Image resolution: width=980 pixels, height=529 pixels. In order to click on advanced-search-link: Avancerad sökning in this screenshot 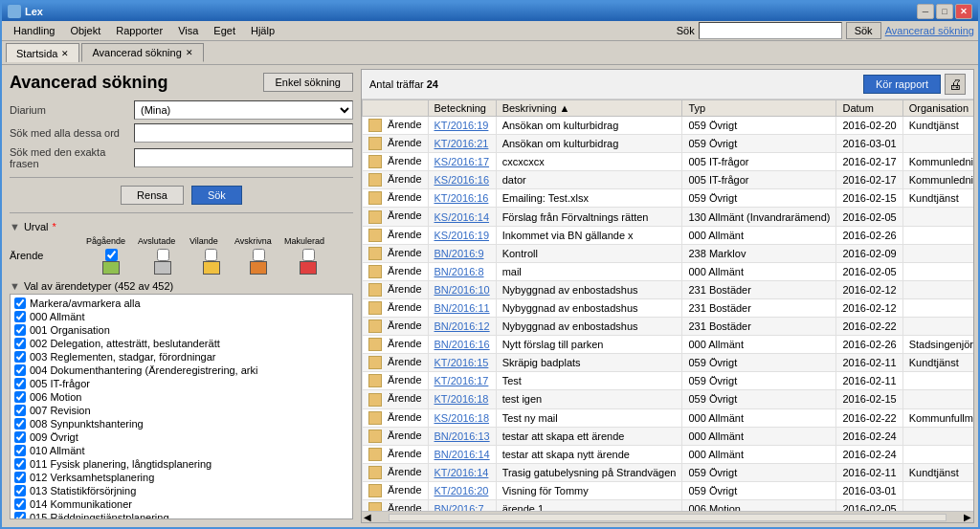, I will do `click(930, 31)`.